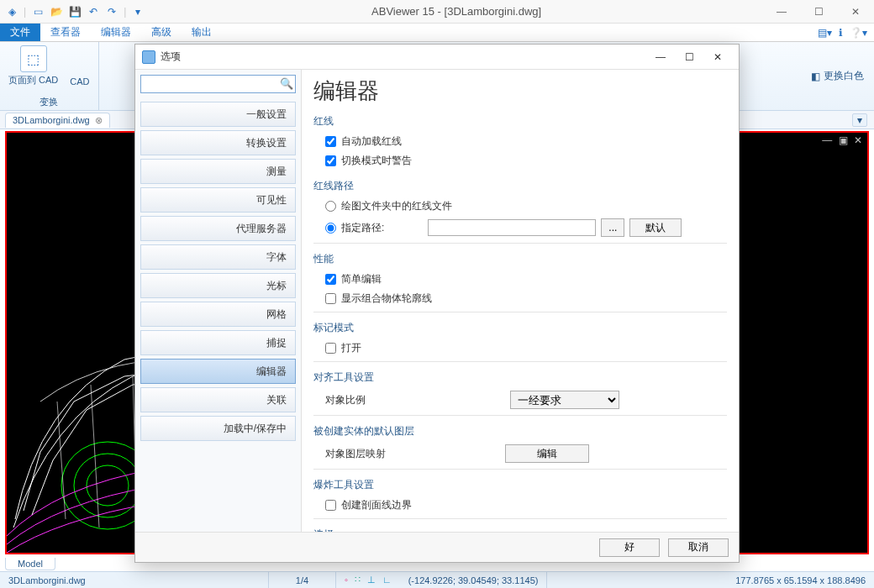 This screenshot has width=874, height=588. Describe the element at coordinates (34, 59) in the screenshot. I see `page-to-cad-icon: ⬚` at that location.